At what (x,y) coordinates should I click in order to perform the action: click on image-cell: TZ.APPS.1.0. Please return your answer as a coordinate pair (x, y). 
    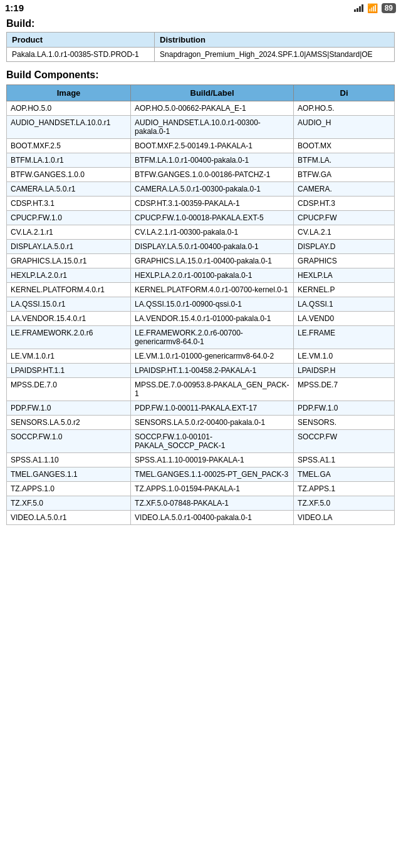
    Looking at the image, I should click on (69, 489).